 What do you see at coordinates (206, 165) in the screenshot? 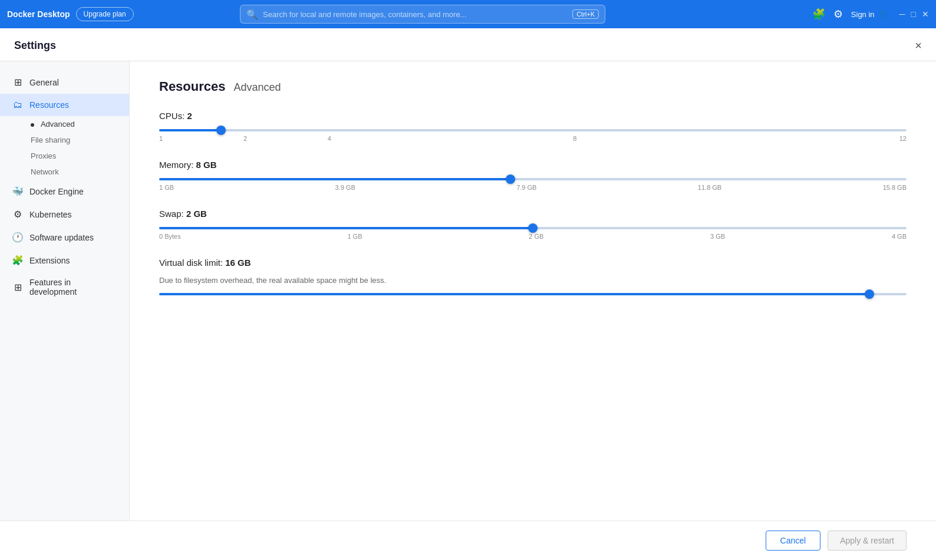
I see `memory-value: 8 GB` at bounding box center [206, 165].